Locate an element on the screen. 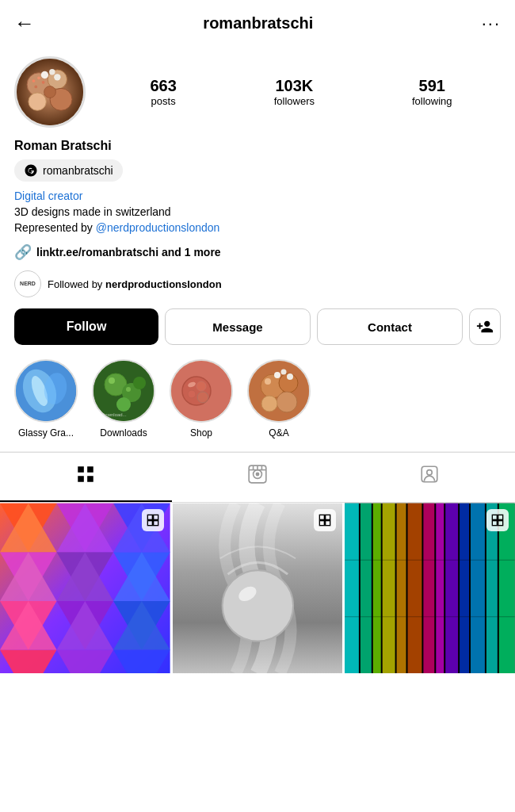  tab-reels is located at coordinates (258, 477).